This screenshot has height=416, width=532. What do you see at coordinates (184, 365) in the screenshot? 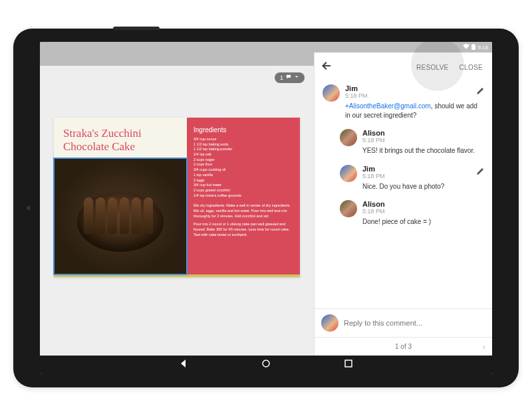
I see `nav-back-icon` at bounding box center [184, 365].